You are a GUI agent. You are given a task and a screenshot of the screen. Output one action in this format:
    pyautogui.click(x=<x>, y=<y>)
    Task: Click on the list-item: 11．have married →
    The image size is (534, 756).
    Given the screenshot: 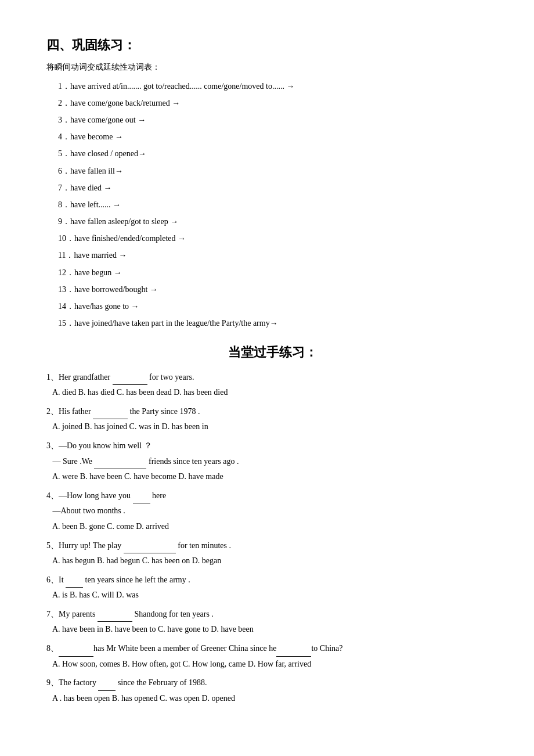 What is the action you would take?
    pyautogui.click(x=279, y=255)
    